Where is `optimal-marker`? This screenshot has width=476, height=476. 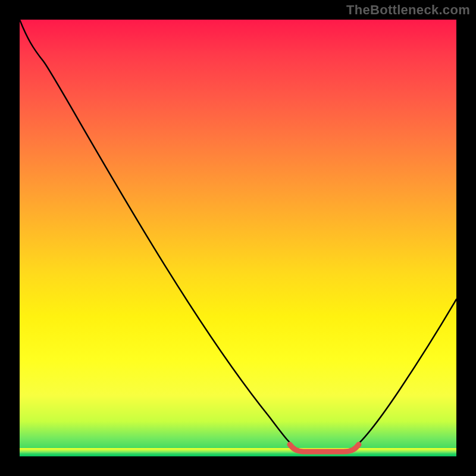 optimal-marker is located at coordinates (324, 448).